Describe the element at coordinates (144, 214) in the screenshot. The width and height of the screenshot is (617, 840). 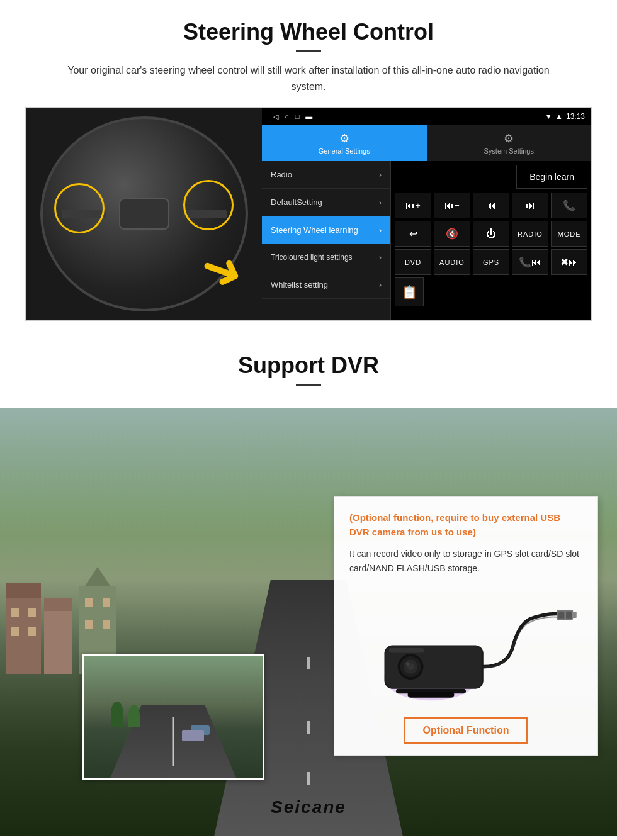
I see `wheel-center` at that location.